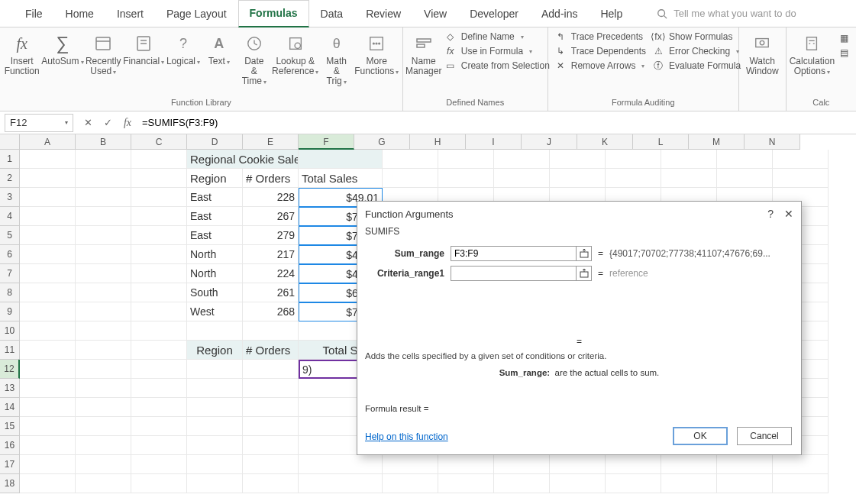  What do you see at coordinates (337, 58) in the screenshot?
I see `math-trig-button: θ Math & Trig▾` at bounding box center [337, 58].